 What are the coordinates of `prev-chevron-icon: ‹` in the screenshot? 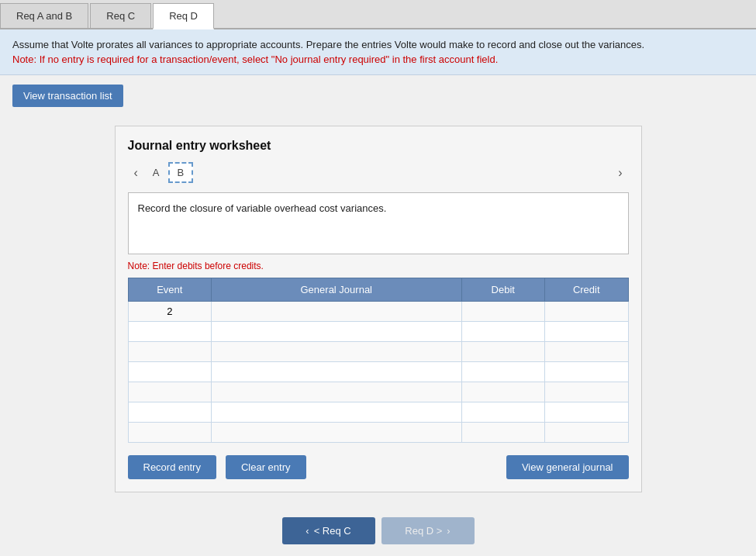 It's located at (307, 530).